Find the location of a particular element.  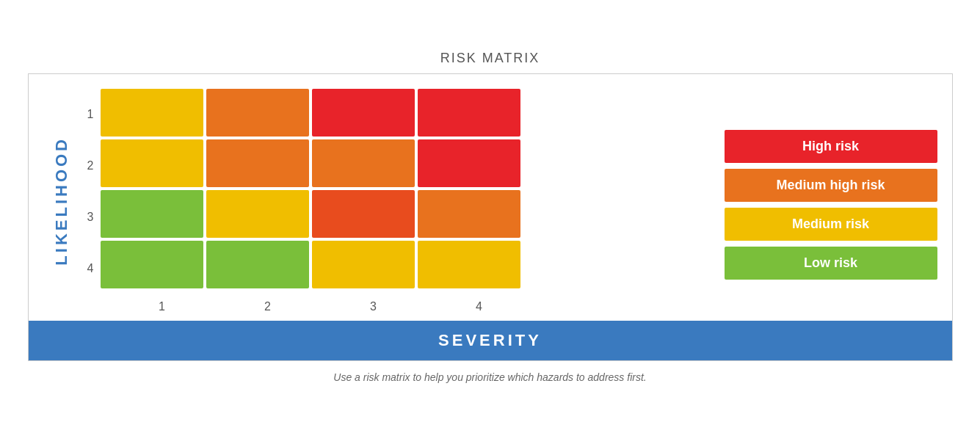

x-label-3: 3 is located at coordinates (374, 307).